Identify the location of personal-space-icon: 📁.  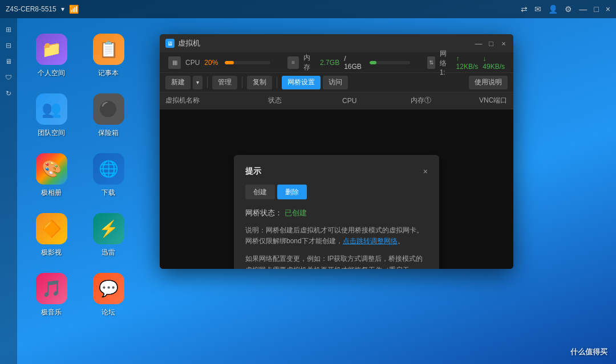
(51, 49).